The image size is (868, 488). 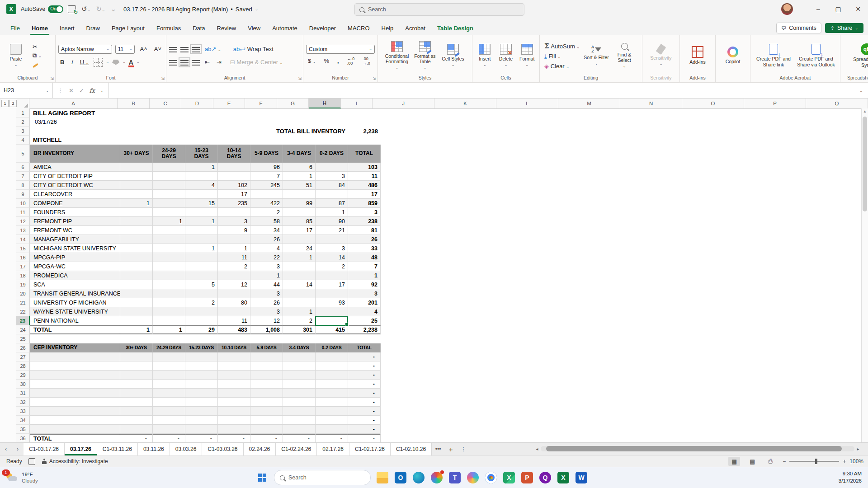 What do you see at coordinates (332, 321) in the screenshot?
I see `selected-cell-H23` at bounding box center [332, 321].